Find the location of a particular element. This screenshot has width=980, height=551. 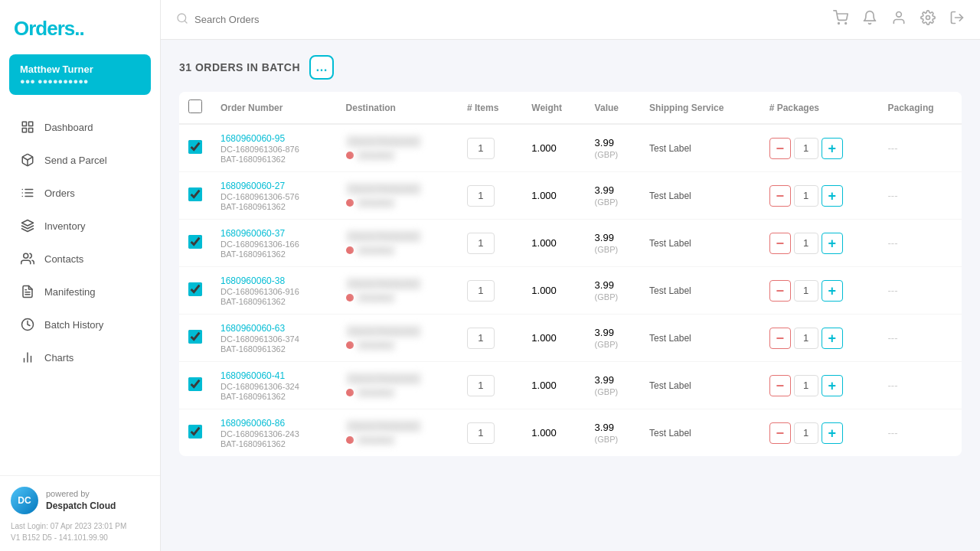

settings-icon is located at coordinates (928, 20).